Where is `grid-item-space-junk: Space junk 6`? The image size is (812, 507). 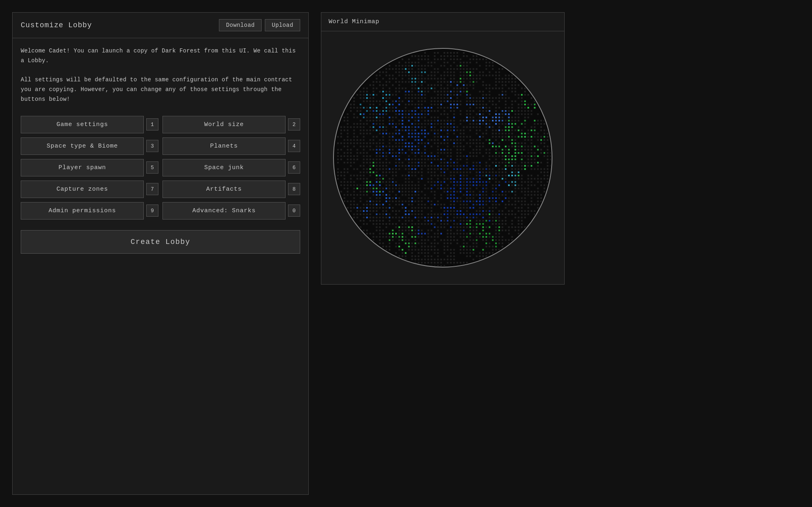
grid-item-space-junk: Space junk 6 is located at coordinates (232, 168).